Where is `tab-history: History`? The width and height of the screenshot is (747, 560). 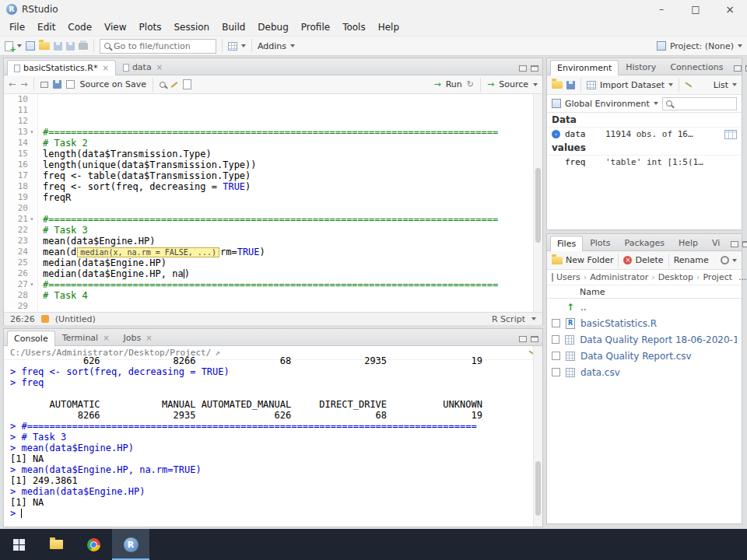 tab-history: History is located at coordinates (641, 67).